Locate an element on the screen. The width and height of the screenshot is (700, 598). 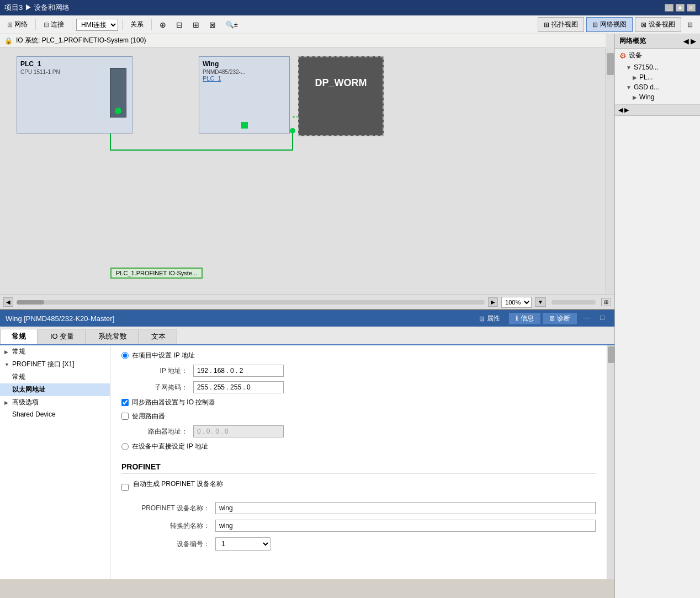
dp-name: DP_WORM is located at coordinates (341, 83).